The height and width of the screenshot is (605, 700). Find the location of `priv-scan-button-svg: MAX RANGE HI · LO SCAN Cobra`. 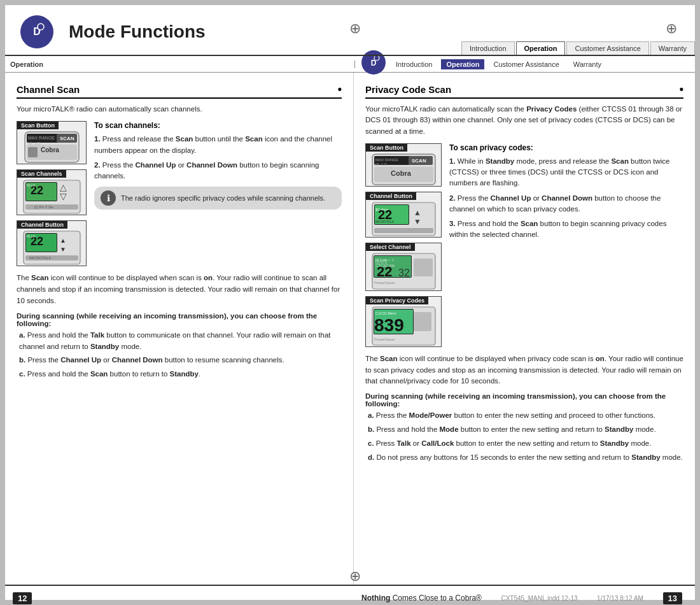

priv-scan-button-svg: MAX RANGE HI · LO SCAN Cobra is located at coordinates (403, 169).